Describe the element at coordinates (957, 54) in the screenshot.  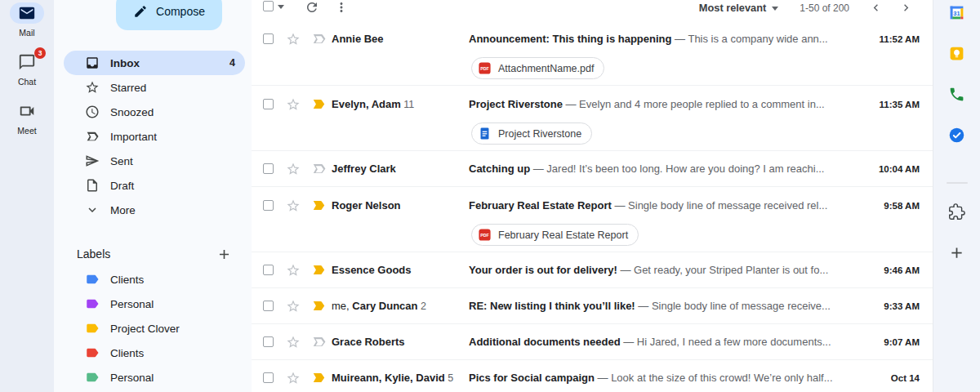
I see `keep-icon` at that location.